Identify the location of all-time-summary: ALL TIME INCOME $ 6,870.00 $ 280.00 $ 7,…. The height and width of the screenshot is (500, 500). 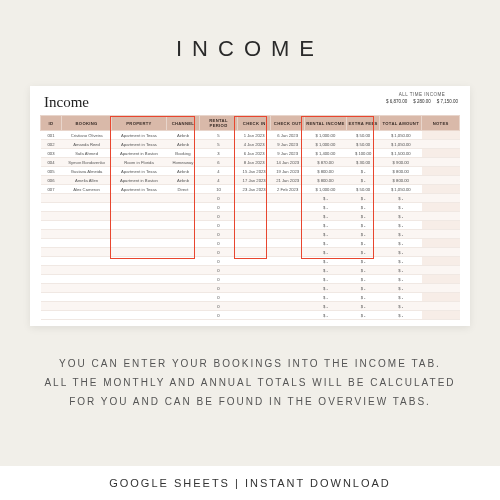
(422, 98).